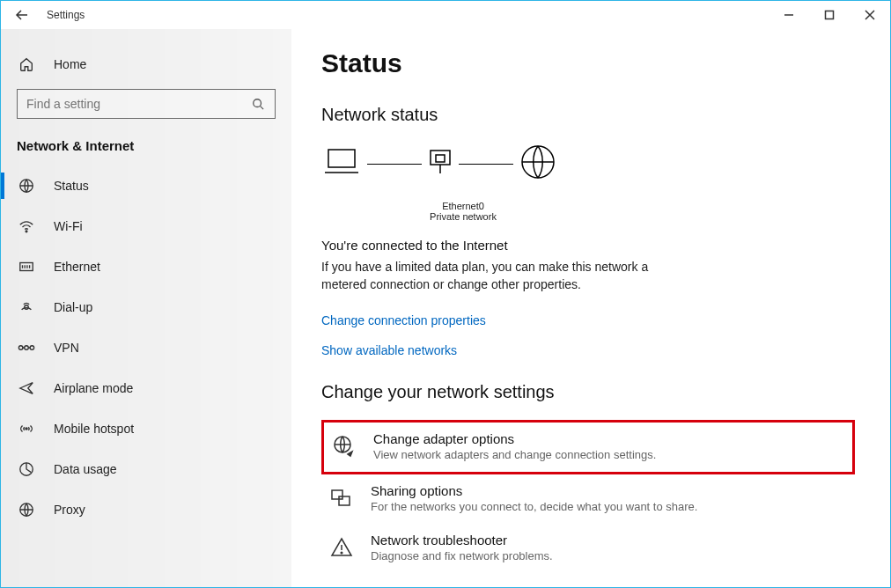  I want to click on home-icon, so click(26, 64).